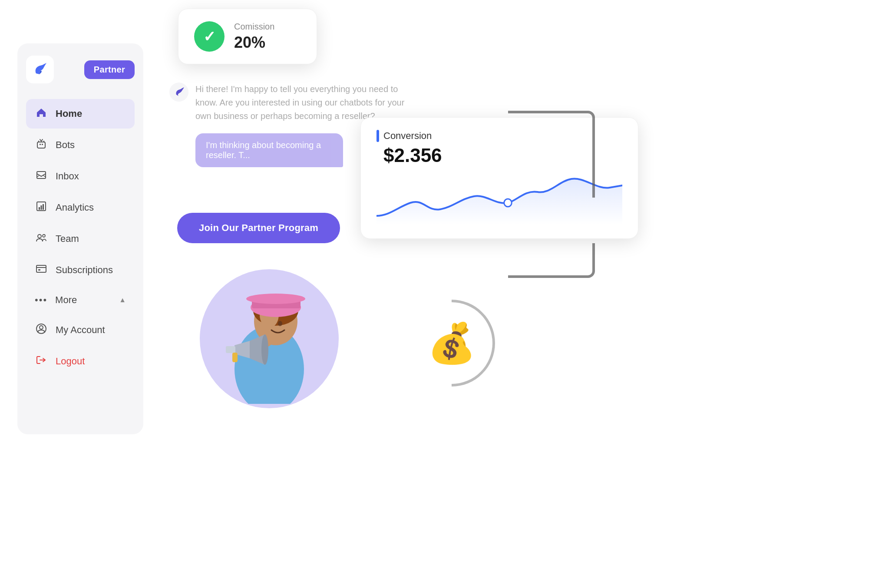  Describe the element at coordinates (122, 300) in the screenshot. I see `chevron-up-icon: ▲` at that location.